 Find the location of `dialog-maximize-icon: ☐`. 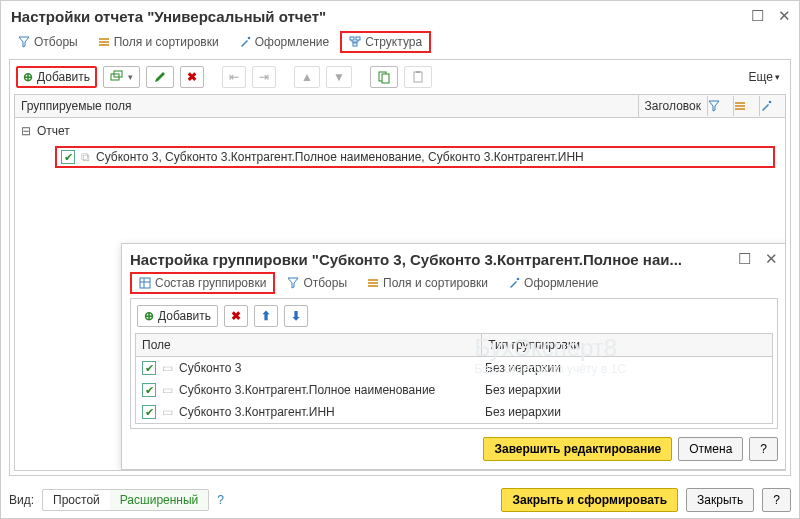

dialog-maximize-icon: ☐ is located at coordinates (744, 258).